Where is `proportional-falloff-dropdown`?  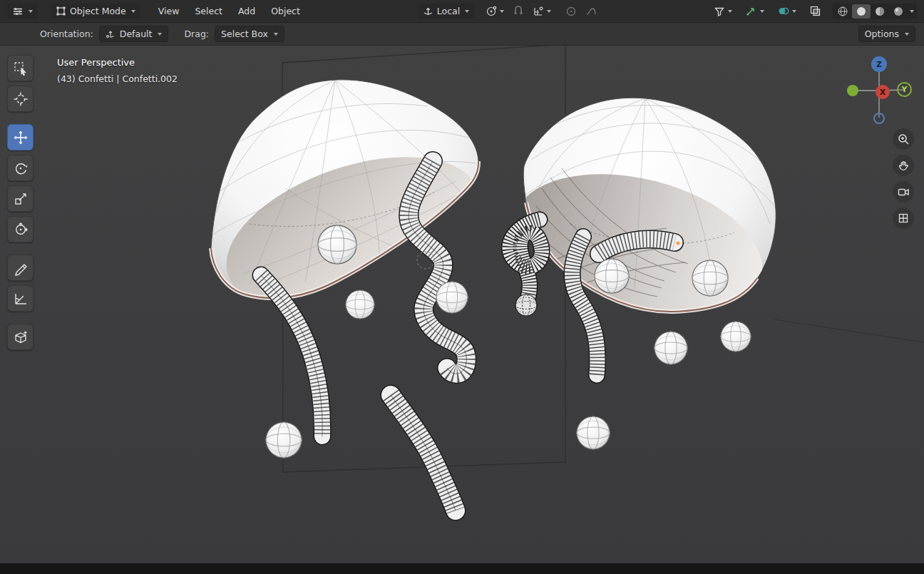 proportional-falloff-dropdown is located at coordinates (591, 11).